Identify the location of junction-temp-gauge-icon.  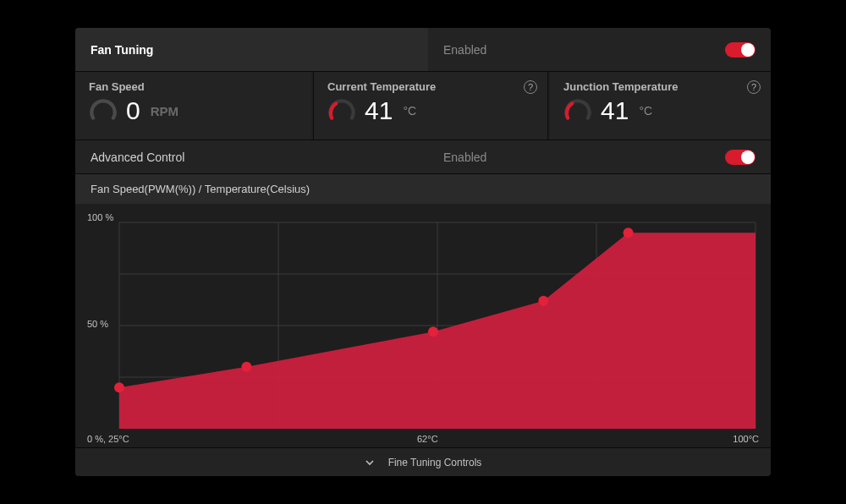
(578, 111).